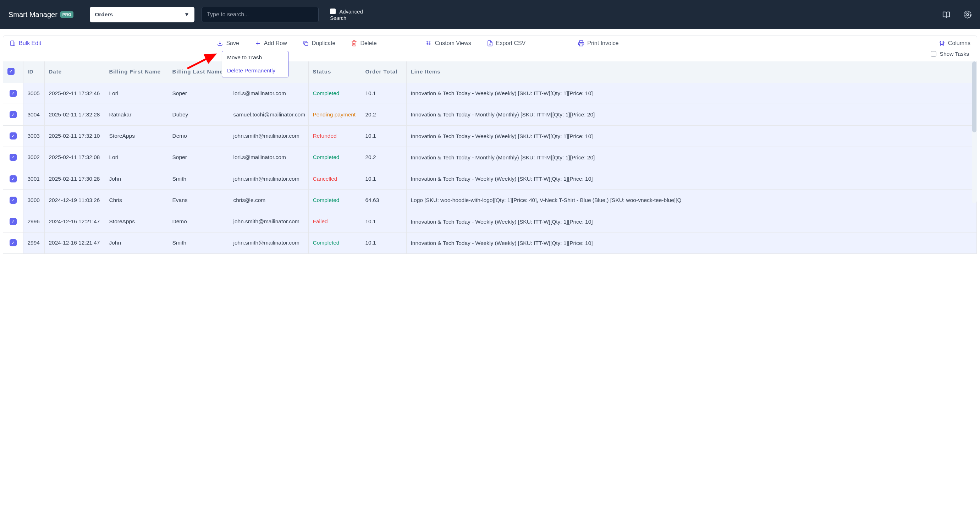  I want to click on bulk-edit-button: Bulk Edit, so click(25, 43).